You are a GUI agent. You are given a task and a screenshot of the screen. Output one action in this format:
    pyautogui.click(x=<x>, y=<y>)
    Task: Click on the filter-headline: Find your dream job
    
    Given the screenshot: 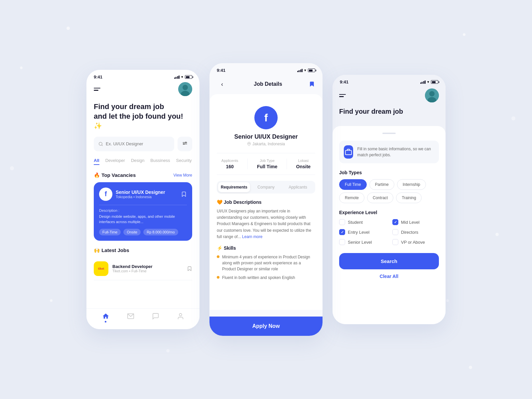 What is the action you would take?
    pyautogui.click(x=389, y=112)
    